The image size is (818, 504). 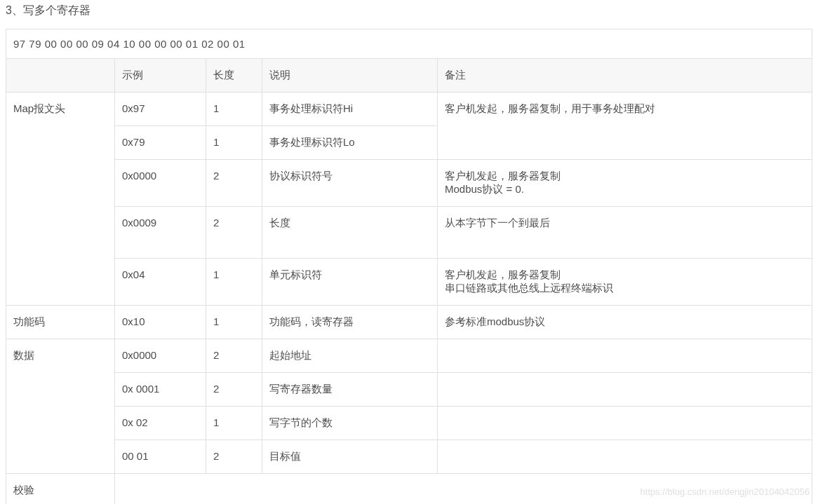 I want to click on cell-desc: 长度, so click(x=350, y=233).